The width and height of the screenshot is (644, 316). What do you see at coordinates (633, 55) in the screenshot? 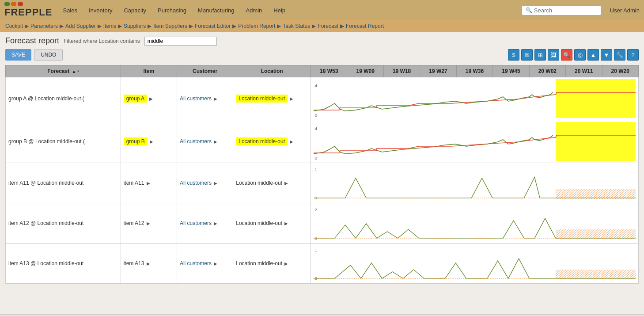
I see `question-icon-button: ?` at bounding box center [633, 55].